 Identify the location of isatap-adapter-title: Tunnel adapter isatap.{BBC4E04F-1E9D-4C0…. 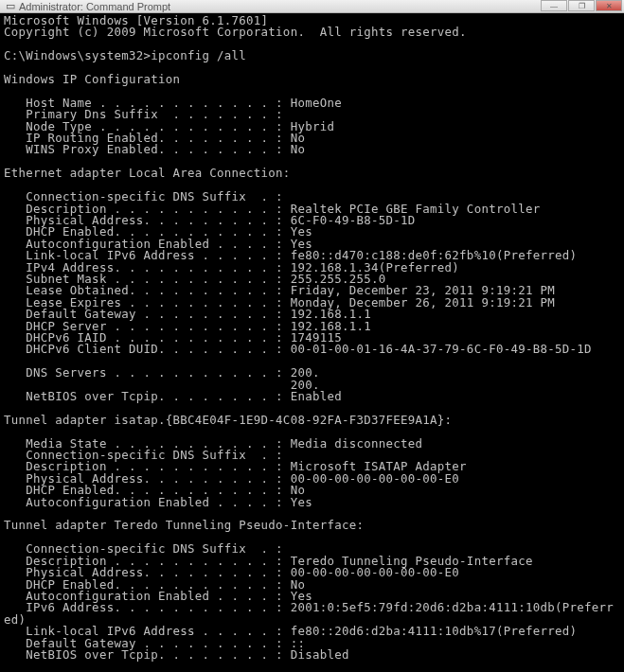
(227, 420).